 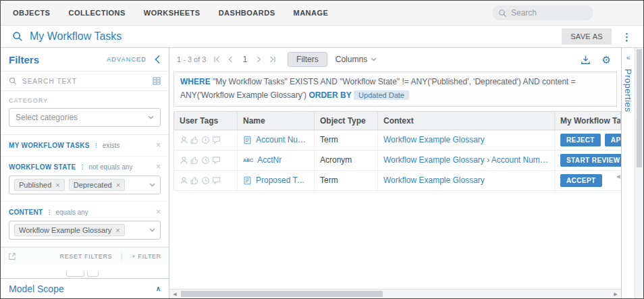 I want to click on collapse-section-icon: ∧, so click(x=158, y=289).